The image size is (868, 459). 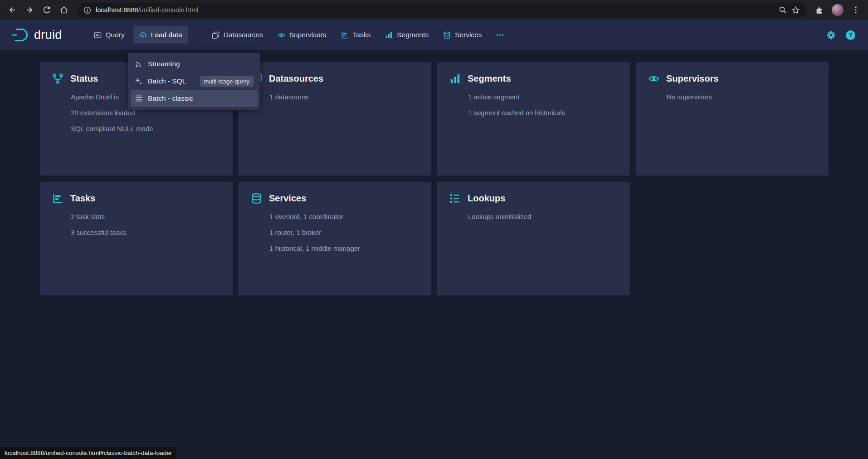 I want to click on services-line: 1 historical, 1 middle manager, so click(x=344, y=249).